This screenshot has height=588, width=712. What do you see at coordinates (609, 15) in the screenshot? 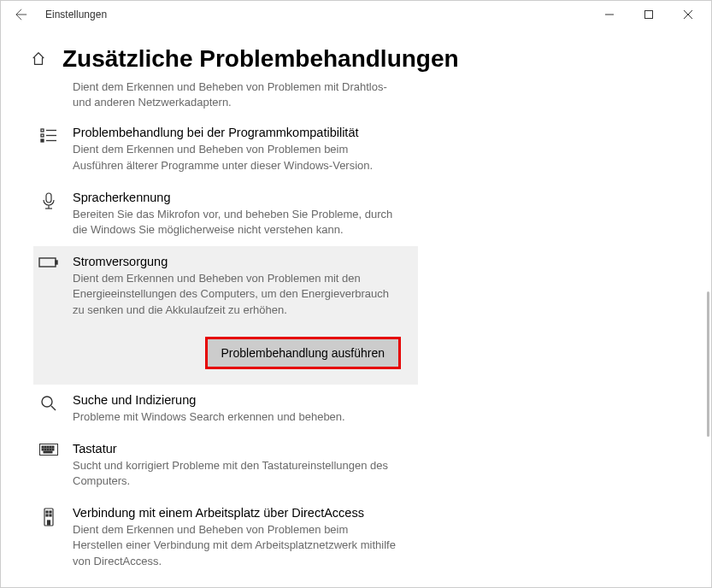
I see `minimize-button` at bounding box center [609, 15].